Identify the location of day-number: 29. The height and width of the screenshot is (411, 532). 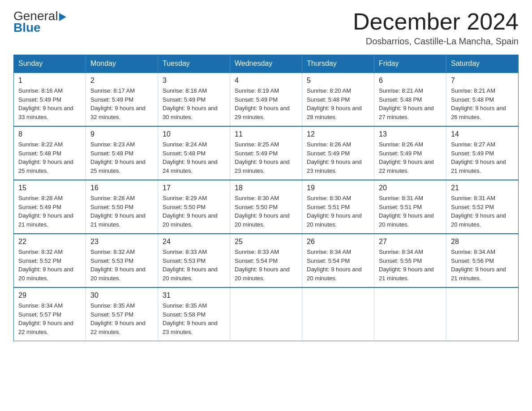
(50, 295).